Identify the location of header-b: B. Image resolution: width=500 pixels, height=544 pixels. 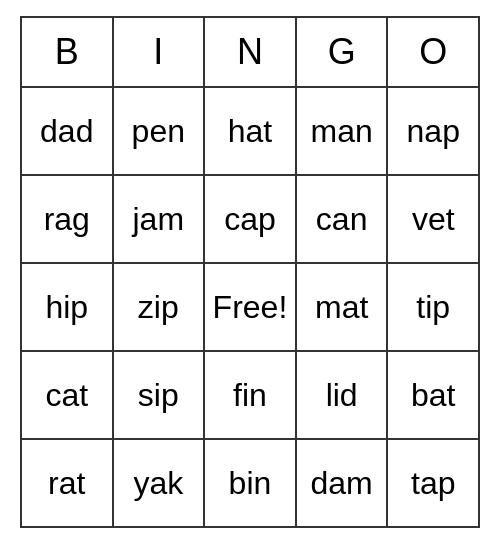
(67, 52).